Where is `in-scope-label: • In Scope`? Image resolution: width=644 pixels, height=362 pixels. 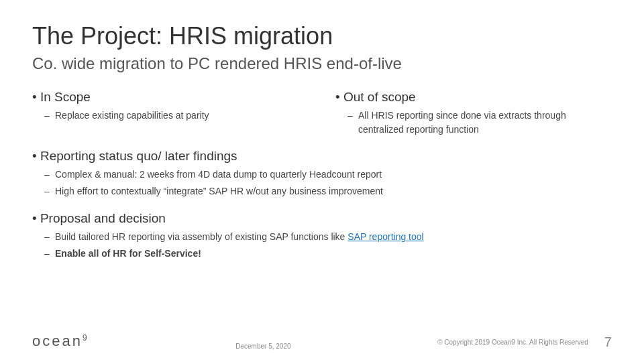
in-scope-label: • In Scope is located at coordinates (62, 97).